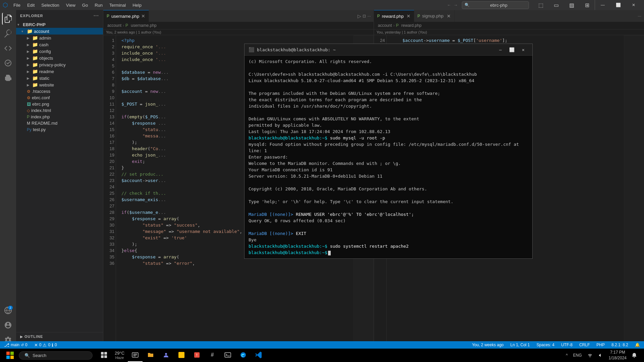 The image size is (644, 362). Describe the element at coordinates (151, 355) in the screenshot. I see `fileexplorer-icon` at that location.